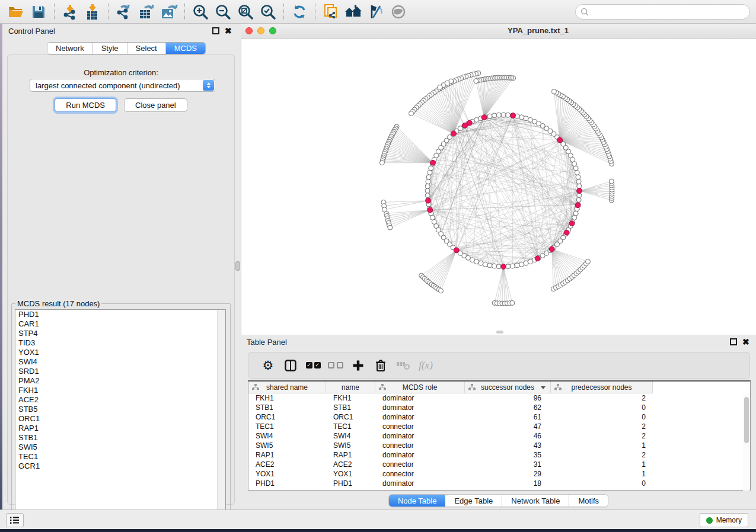  What do you see at coordinates (85, 105) in the screenshot?
I see `run-mcds-button: Run MCDS` at bounding box center [85, 105].